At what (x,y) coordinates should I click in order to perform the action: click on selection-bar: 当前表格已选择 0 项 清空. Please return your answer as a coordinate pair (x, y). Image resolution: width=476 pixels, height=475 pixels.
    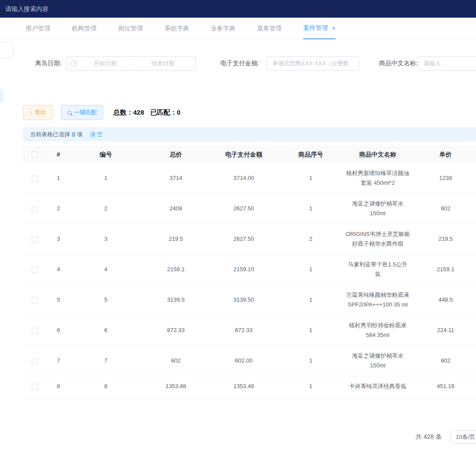
    Looking at the image, I should click on (249, 134).